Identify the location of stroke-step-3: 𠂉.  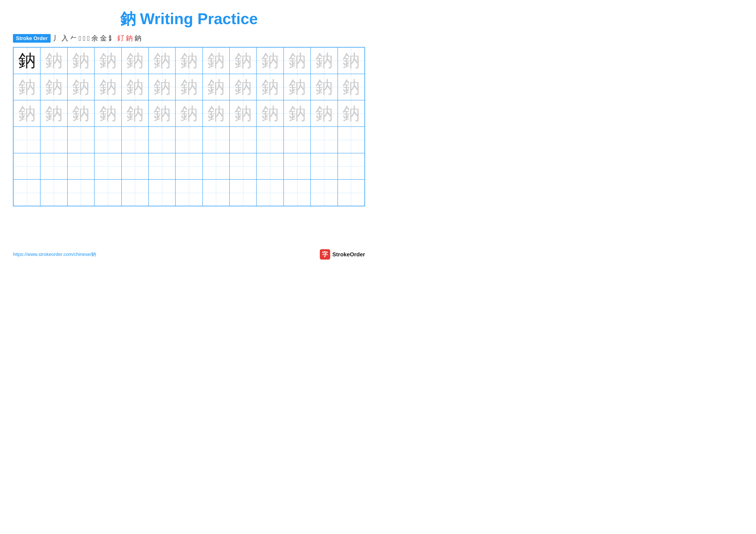
(74, 38).